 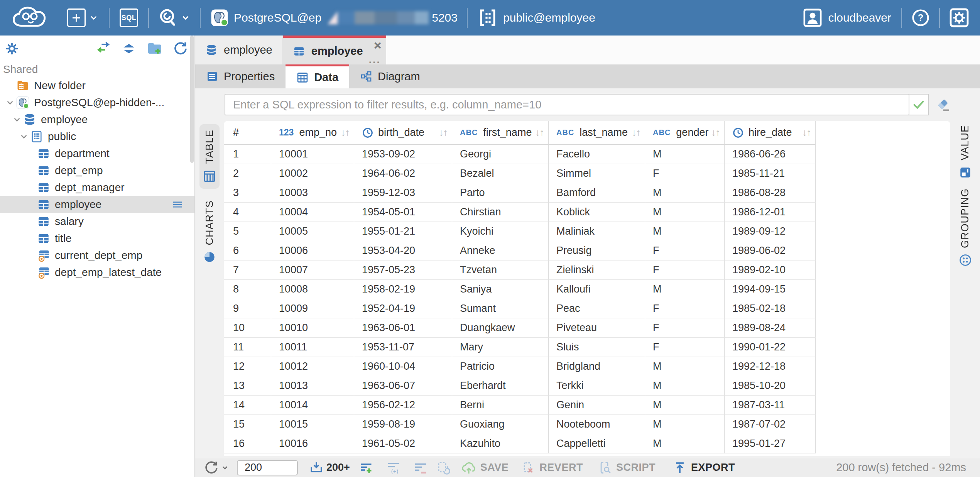 What do you see at coordinates (403, 347) in the screenshot?
I see `cell-birth-date: 1953-11-07` at bounding box center [403, 347].